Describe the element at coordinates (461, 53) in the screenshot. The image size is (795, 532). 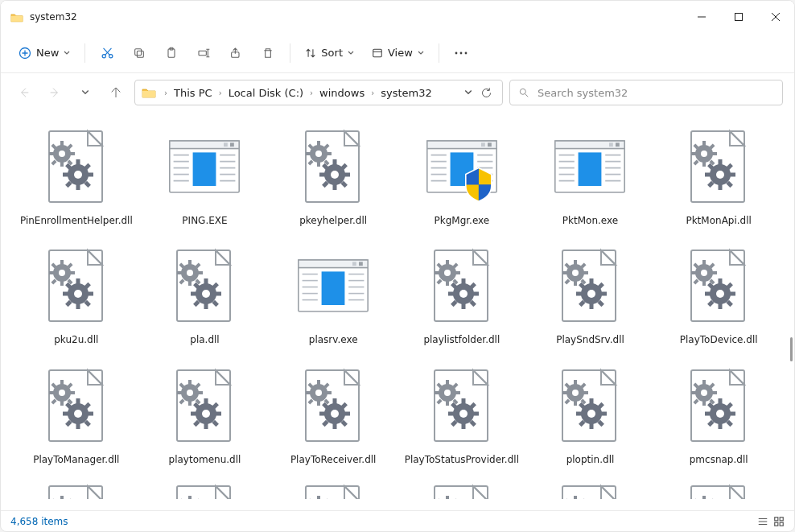
I see `ellipsis-icon` at that location.